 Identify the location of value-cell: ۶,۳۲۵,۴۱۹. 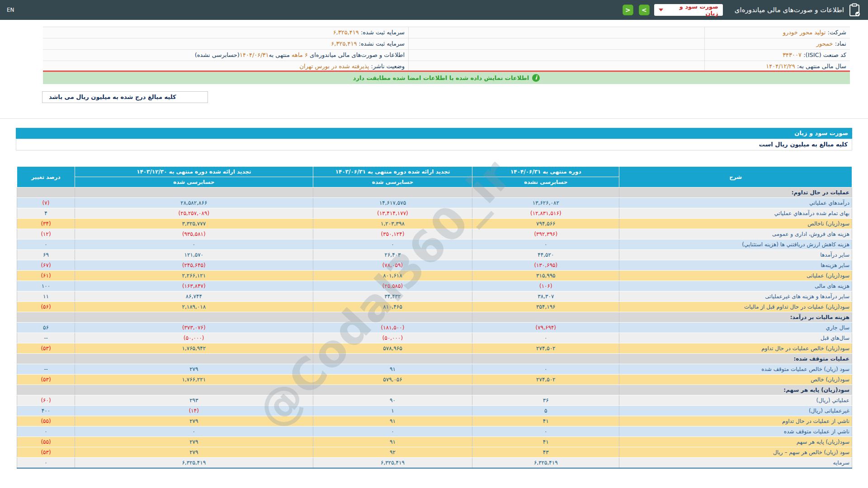
(546, 463).